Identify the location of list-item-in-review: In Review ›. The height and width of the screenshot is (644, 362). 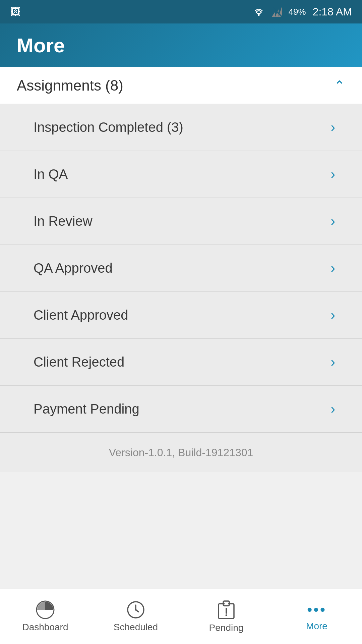
(181, 221).